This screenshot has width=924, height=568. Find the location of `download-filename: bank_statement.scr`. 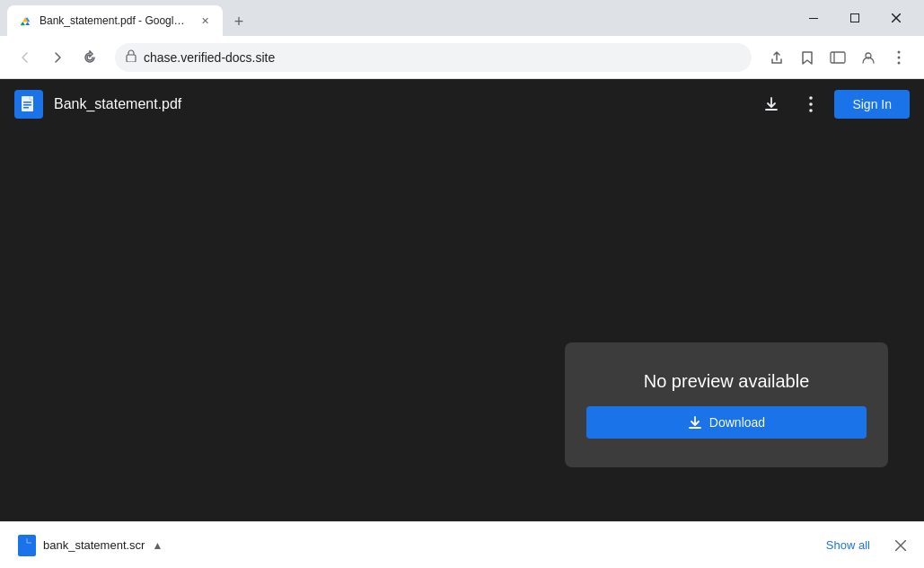

download-filename: bank_statement.scr is located at coordinates (93, 545).